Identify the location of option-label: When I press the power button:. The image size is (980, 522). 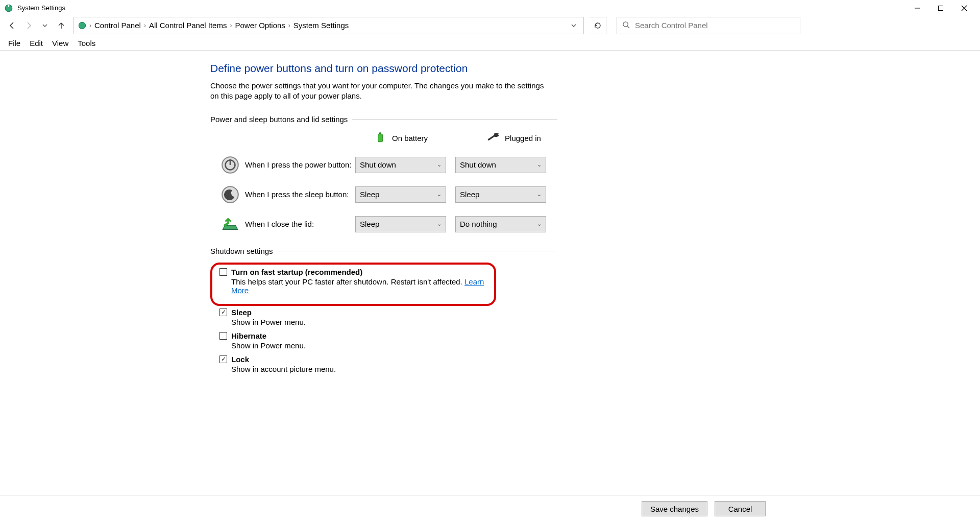
(300, 164).